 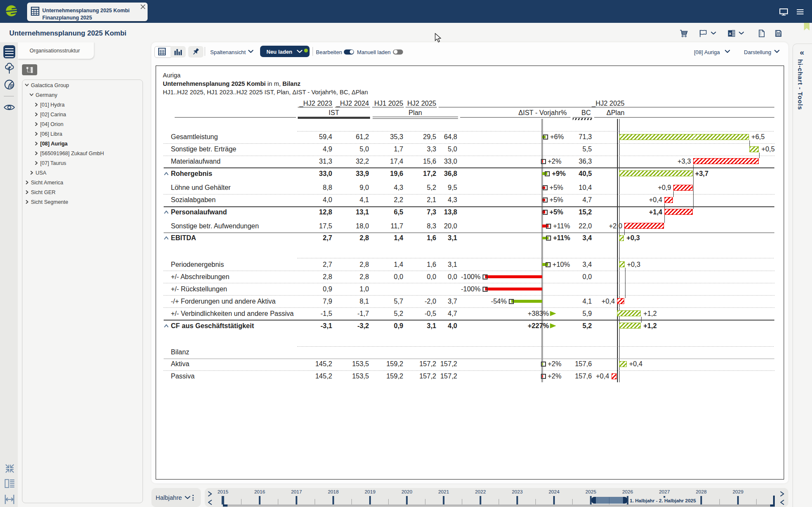 What do you see at coordinates (730, 34) in the screenshot?
I see `svg-text: X` at bounding box center [730, 34].